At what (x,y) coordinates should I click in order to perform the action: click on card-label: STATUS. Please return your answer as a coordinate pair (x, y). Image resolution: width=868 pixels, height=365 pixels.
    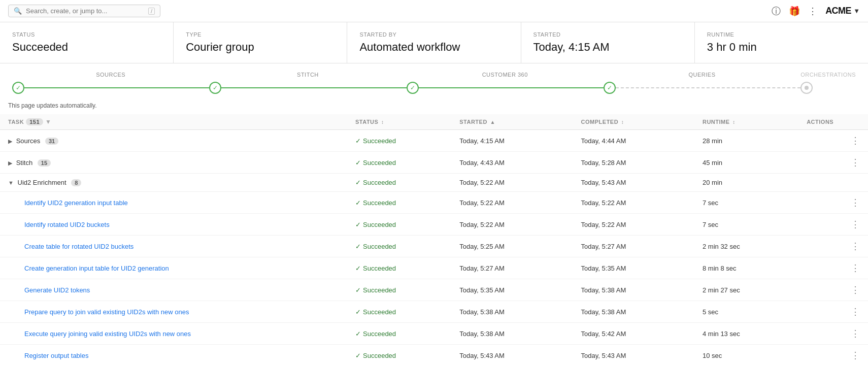
    Looking at the image, I should click on (86, 35).